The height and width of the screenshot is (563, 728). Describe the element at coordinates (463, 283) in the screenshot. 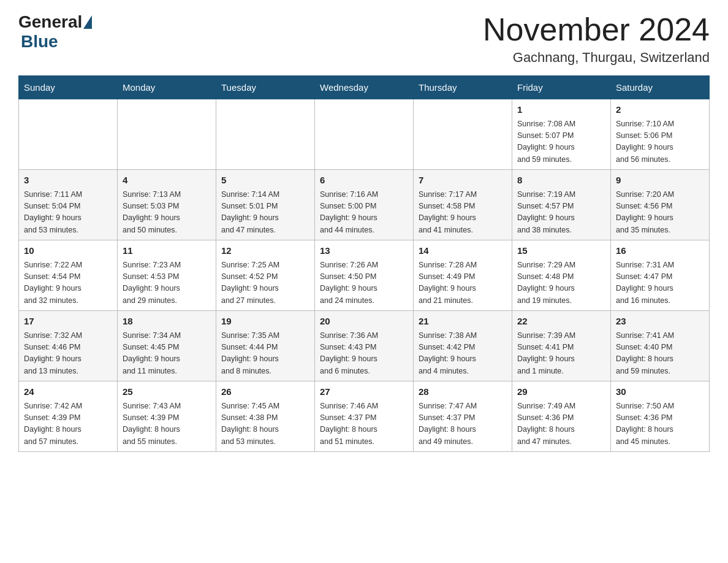

I see `day-info: Sunrise: 7:28 AM Sunset: 4:49 PM Dayligh…` at that location.